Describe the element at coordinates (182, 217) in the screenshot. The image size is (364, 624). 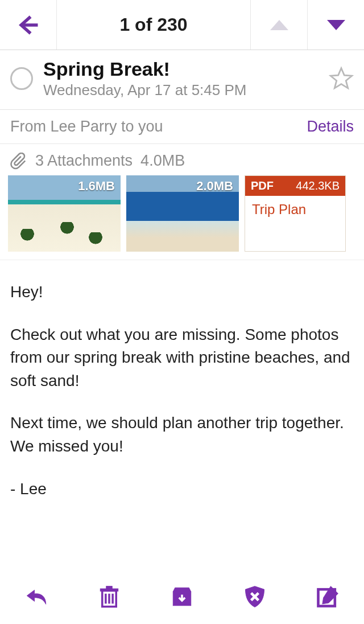
I see `attachments-strip: 1.6MB 2.0MB PDF 442.3KB Trip Plan` at that location.